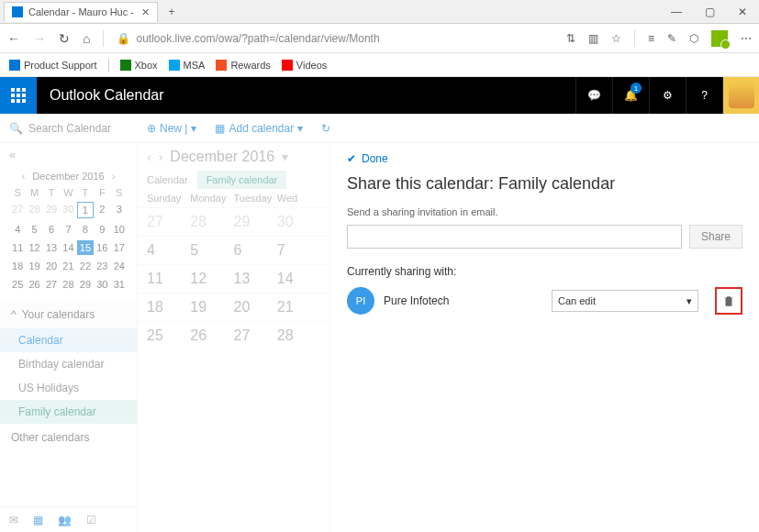 The height and width of the screenshot is (532, 759). Describe the element at coordinates (51, 229) in the screenshot. I see `mini-day: 6` at that location.